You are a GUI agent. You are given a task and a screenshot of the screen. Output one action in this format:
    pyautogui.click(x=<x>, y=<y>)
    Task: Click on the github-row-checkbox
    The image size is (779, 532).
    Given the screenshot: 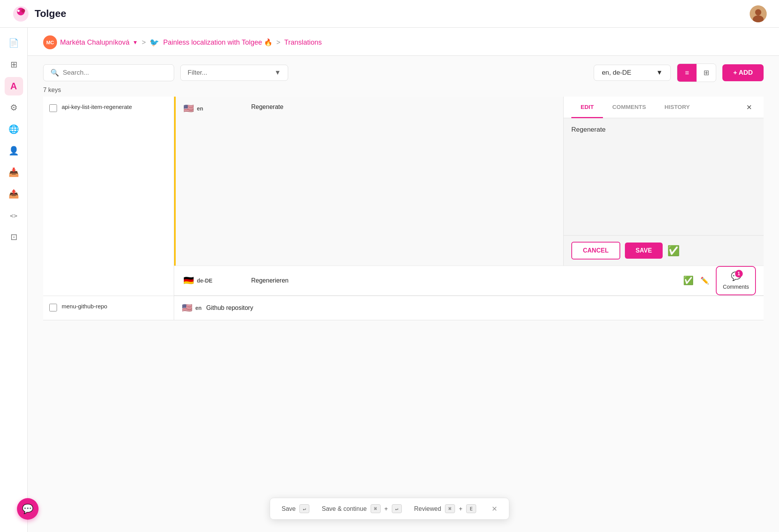 What is the action you would take?
    pyautogui.click(x=53, y=308)
    